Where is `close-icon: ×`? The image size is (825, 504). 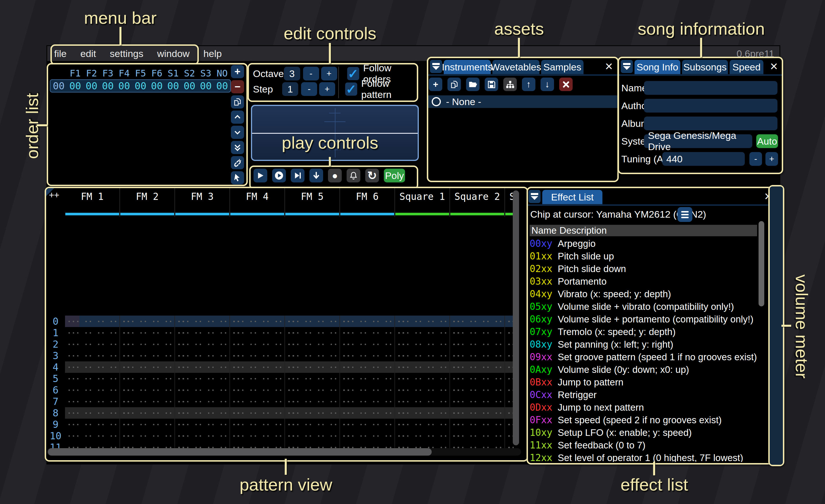
close-icon: × is located at coordinates (609, 66).